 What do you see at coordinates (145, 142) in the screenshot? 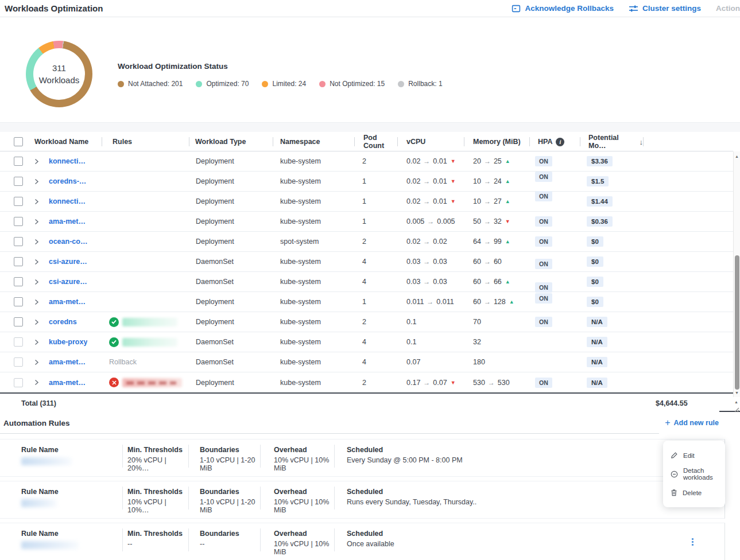
I see `column-header-rules: Rules` at bounding box center [145, 142].